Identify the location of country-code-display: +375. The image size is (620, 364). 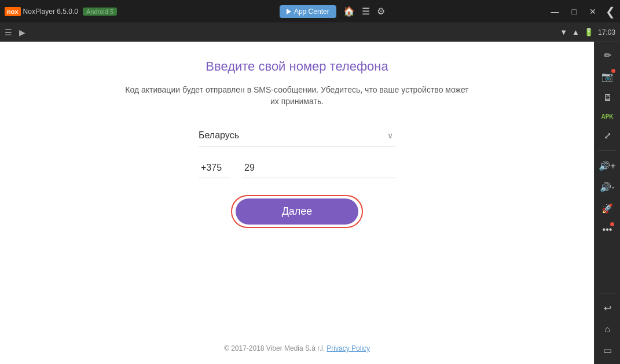
(214, 168).